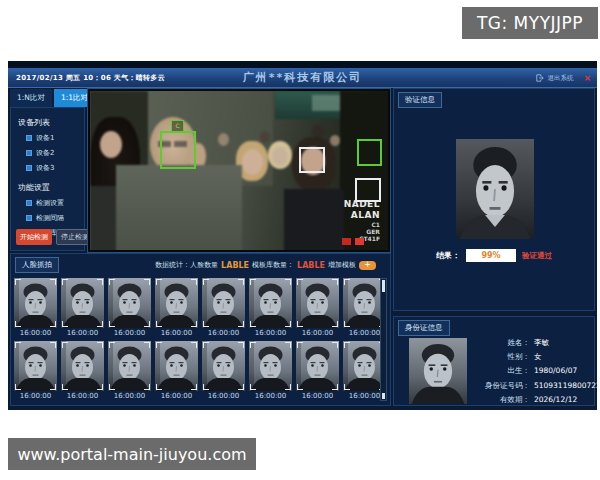 The image size is (600, 480). What do you see at coordinates (273, 265) in the screenshot?
I see `template-count-label: 模板库数量：` at bounding box center [273, 265].